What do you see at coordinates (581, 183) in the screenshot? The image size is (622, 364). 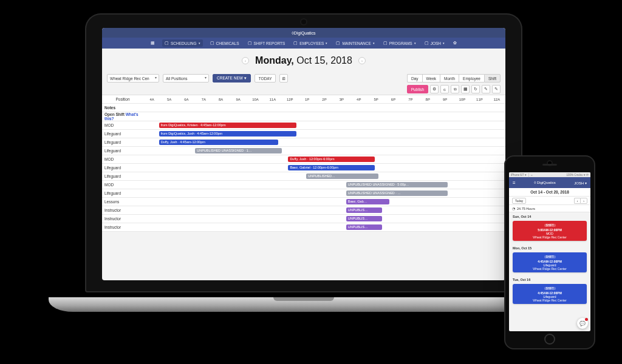 I see `mobile-user-menu: JOSH ▾` at bounding box center [581, 183].